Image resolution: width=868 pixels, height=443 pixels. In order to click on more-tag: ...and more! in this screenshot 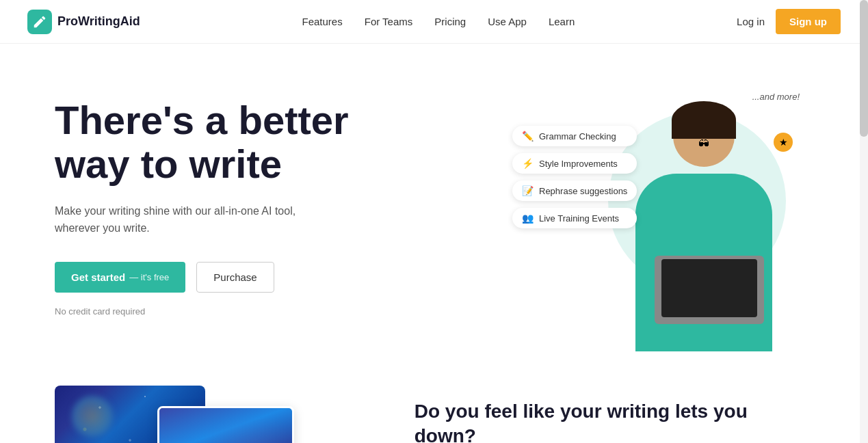, I will do `click(776, 97)`.